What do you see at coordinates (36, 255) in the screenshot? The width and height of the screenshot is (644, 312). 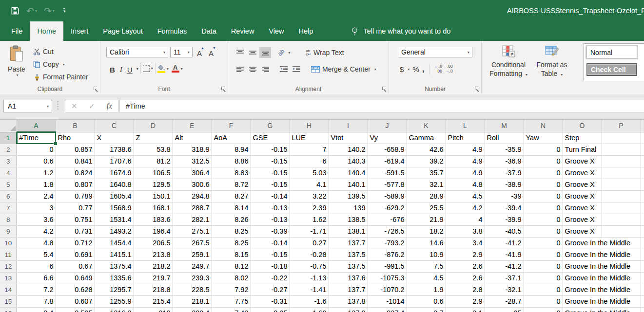 I see `cell-A11: 5.4` at bounding box center [36, 255].